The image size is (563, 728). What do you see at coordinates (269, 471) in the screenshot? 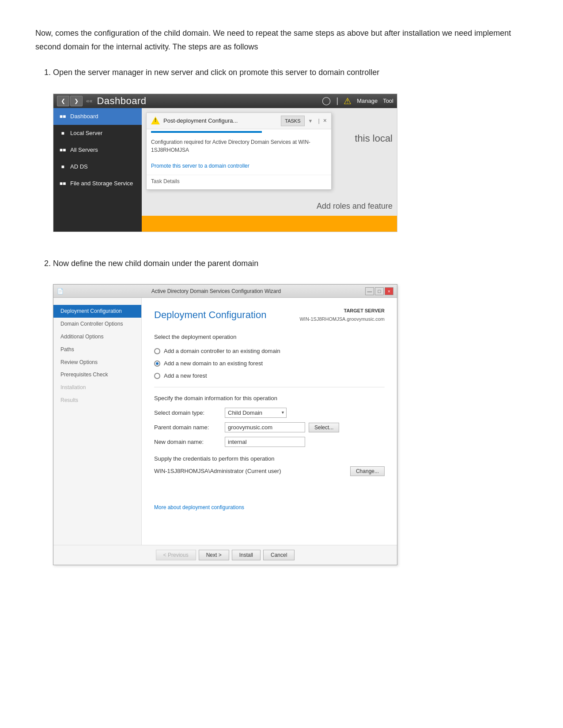
I see `wizard-credentials-row: WIN-1SJ8RHOMJSA\Administrator (Current u…` at bounding box center [269, 471].